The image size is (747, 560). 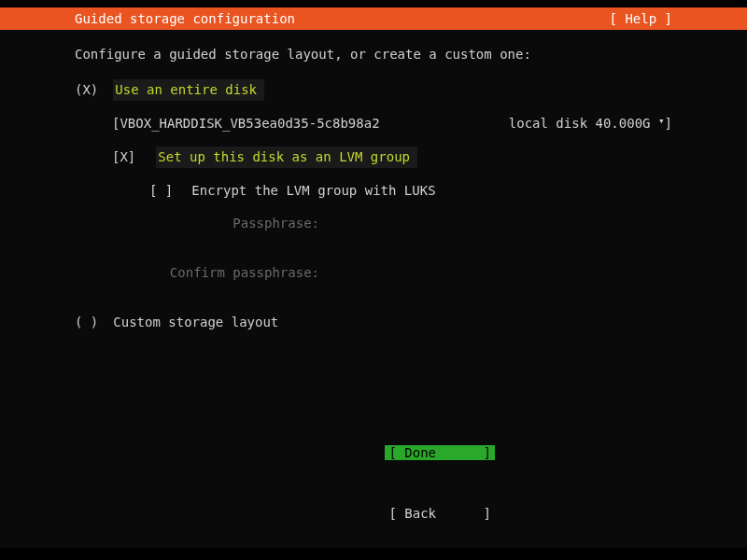 What do you see at coordinates (392, 123) in the screenshot?
I see `disk-selector: [ VBOX_HARDDISK_VB53ea0d35-5c8b98a2 loca…` at bounding box center [392, 123].